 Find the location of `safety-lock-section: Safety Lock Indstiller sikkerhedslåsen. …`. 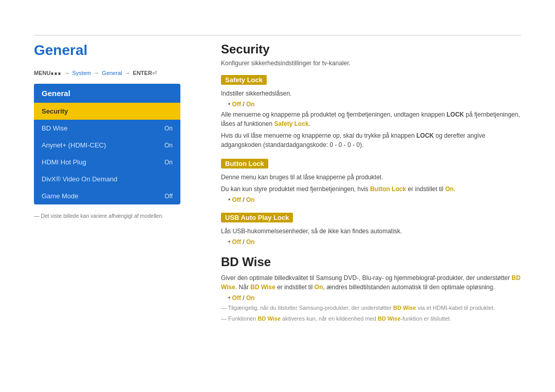

safety-lock-section: Safety Lock Indstiller sikkerhedslåsen. … is located at coordinates (371, 112).